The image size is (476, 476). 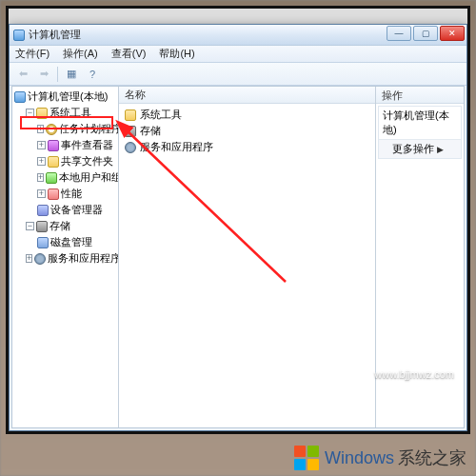 What do you see at coordinates (177, 53) in the screenshot?
I see `menu-help: 帮助(H)` at bounding box center [177, 53].